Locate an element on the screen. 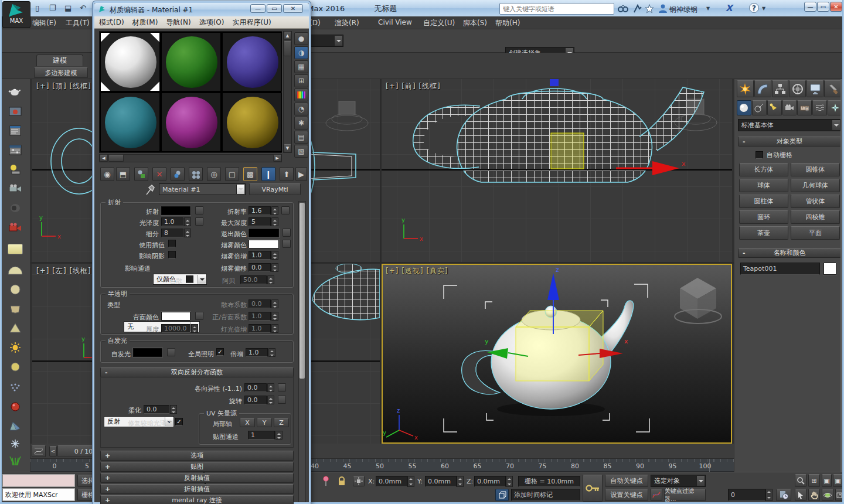 This screenshot has height=504, width=844. ior-map-button is located at coordinates (285, 210).